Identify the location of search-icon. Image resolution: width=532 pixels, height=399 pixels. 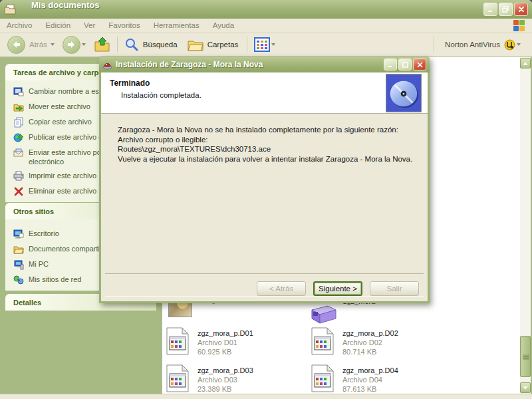
(132, 45).